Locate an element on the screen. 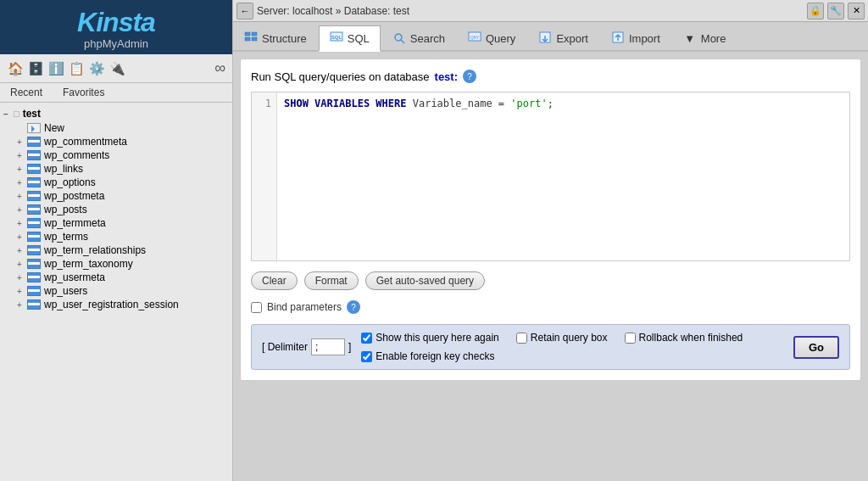 The image size is (868, 481). tab-sql: SQL SQL is located at coordinates (349, 39).